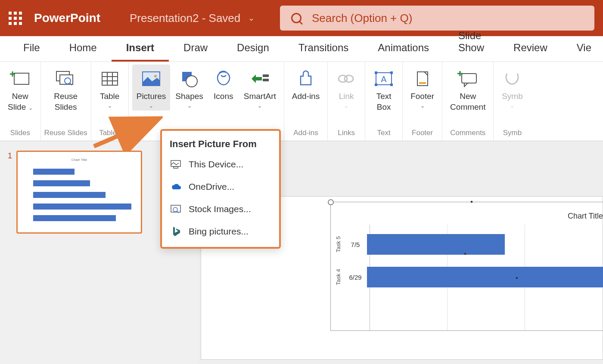 This screenshot has height=364, width=603. What do you see at coordinates (582, 49) in the screenshot?
I see `tab-view: Vie` at bounding box center [582, 49].